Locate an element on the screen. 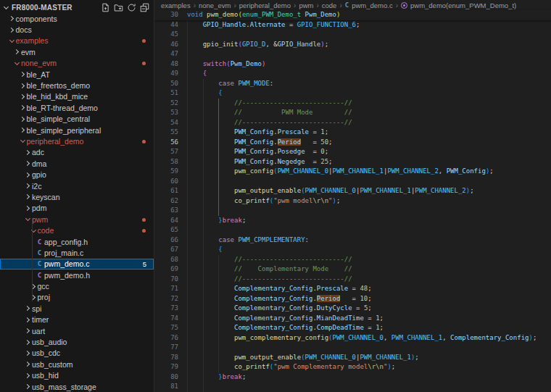 The width and height of the screenshot is (551, 392). code-line-45: 45 is located at coordinates (352, 35).